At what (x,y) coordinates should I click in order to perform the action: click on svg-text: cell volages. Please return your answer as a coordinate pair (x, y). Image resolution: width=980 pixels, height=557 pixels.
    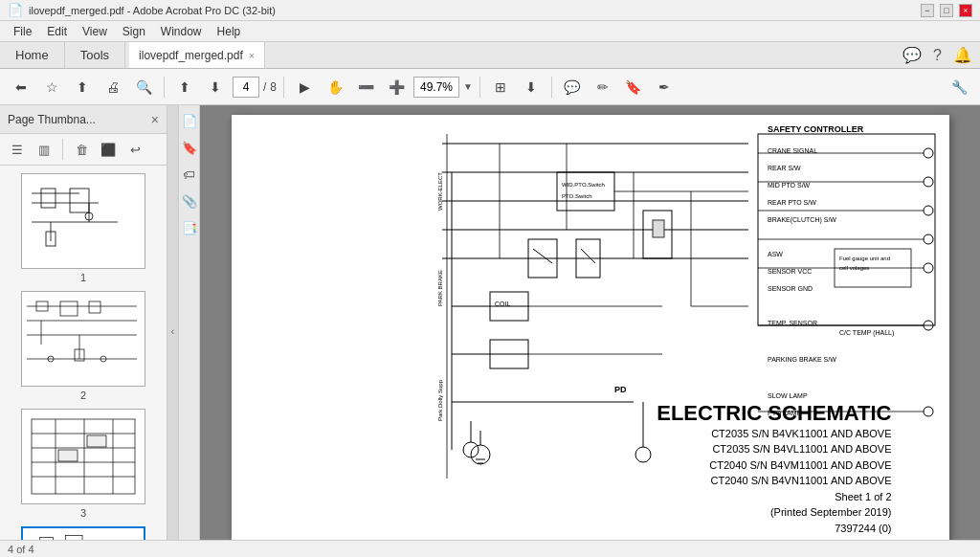
    Looking at the image, I should click on (854, 268).